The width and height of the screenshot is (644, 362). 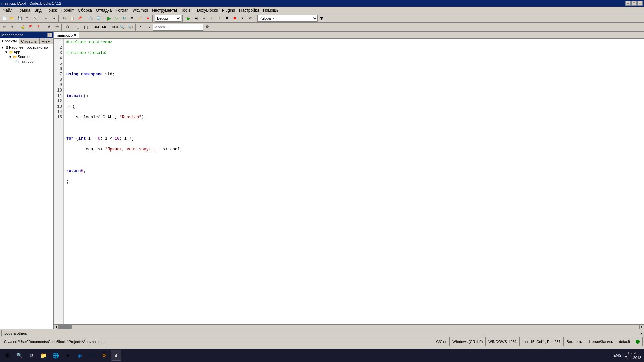 I want to click on tree-maincpp: 📄 main.cpp, so click(x=27, y=61).